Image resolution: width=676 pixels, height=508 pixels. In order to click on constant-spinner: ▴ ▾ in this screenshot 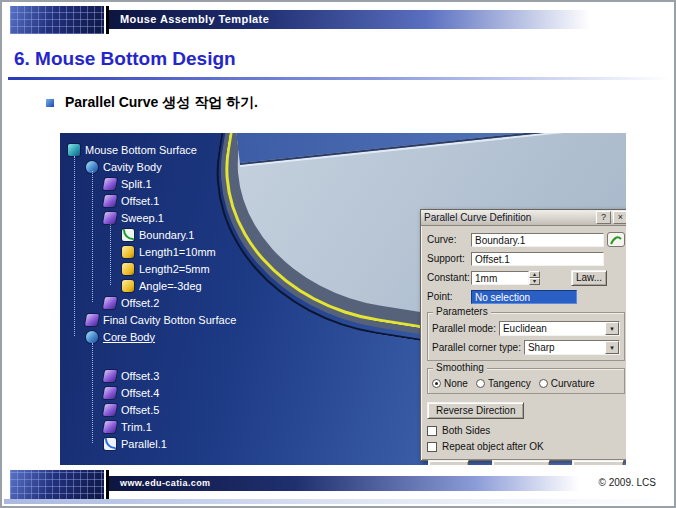, I will do `click(534, 278)`.